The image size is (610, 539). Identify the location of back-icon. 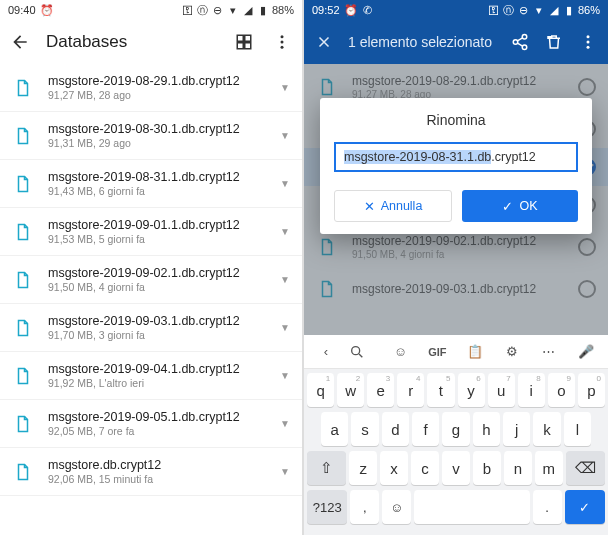
(20, 42).